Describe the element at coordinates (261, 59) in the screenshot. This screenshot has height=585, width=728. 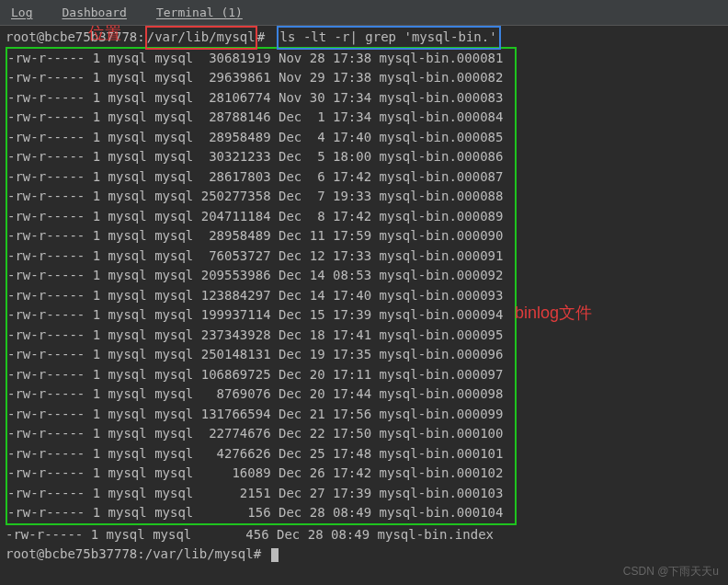
I see `file-row: -rw-r----- 1 mysql mysql 30681919 Nov 28…` at that location.